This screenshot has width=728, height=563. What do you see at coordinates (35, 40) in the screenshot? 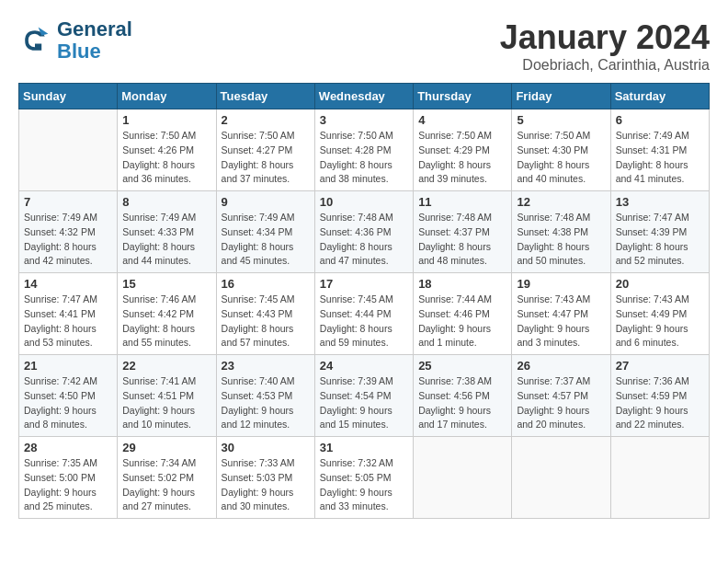
I see `logo-icon` at bounding box center [35, 40].